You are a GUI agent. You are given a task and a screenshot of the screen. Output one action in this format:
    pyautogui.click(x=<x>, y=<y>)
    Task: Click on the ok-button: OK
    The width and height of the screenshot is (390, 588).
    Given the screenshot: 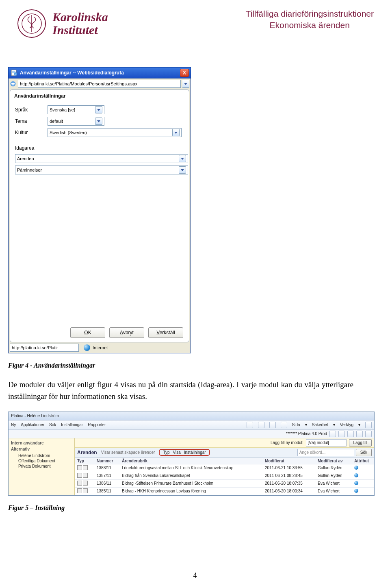 What is the action you would take?
    pyautogui.click(x=88, y=333)
    